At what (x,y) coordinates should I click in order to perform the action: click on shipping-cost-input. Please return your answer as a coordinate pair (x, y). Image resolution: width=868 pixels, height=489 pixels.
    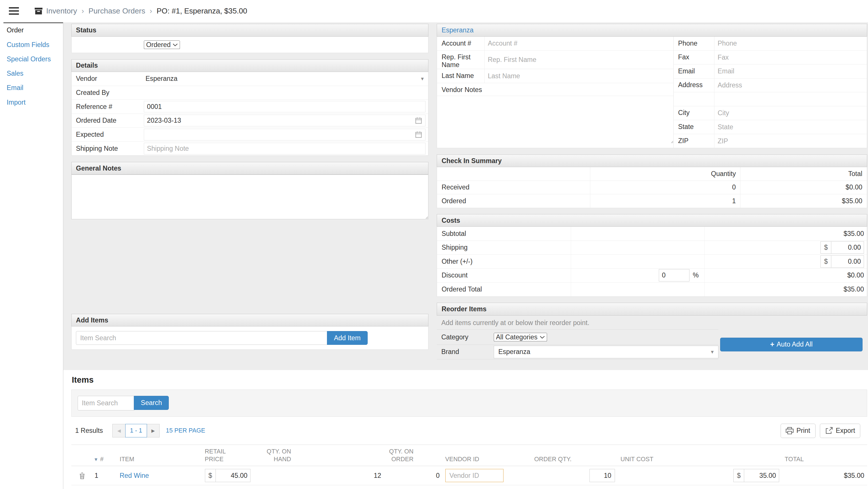
    Looking at the image, I should click on (847, 247).